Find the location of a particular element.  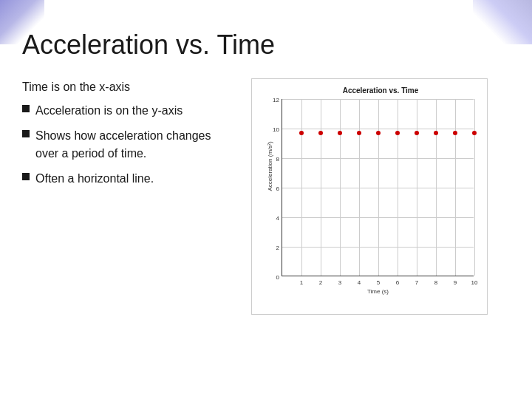

y-tick-label: 2 is located at coordinates (278, 246).